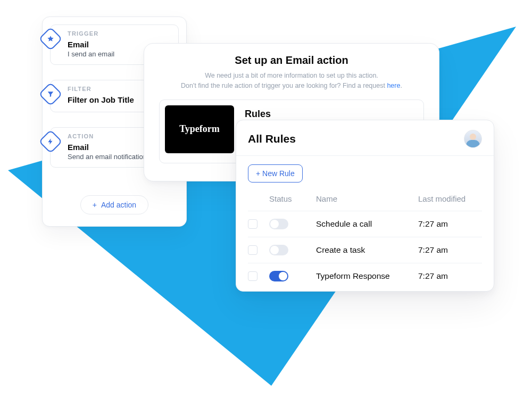 Image resolution: width=532 pixels, height=398 pixels. I want to click on column-status: Status, so click(290, 199).